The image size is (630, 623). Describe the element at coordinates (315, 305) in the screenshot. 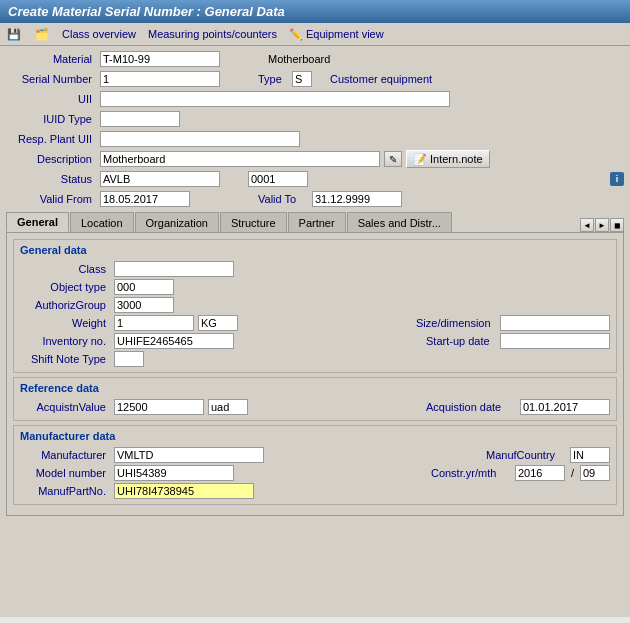

I see `authoriz-group-row: AuthorizGroup` at that location.